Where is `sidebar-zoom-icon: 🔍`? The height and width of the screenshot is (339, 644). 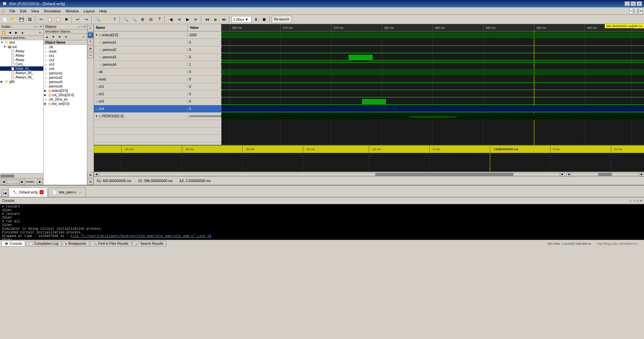 sidebar-zoom-icon: 🔍 is located at coordinates (91, 35).